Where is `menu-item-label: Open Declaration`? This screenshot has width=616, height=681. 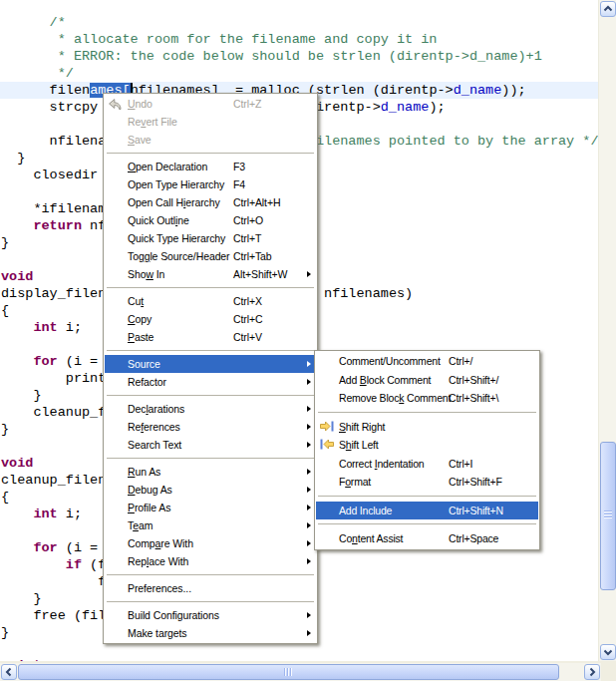
menu-item-label: Open Declaration is located at coordinates (167, 167).